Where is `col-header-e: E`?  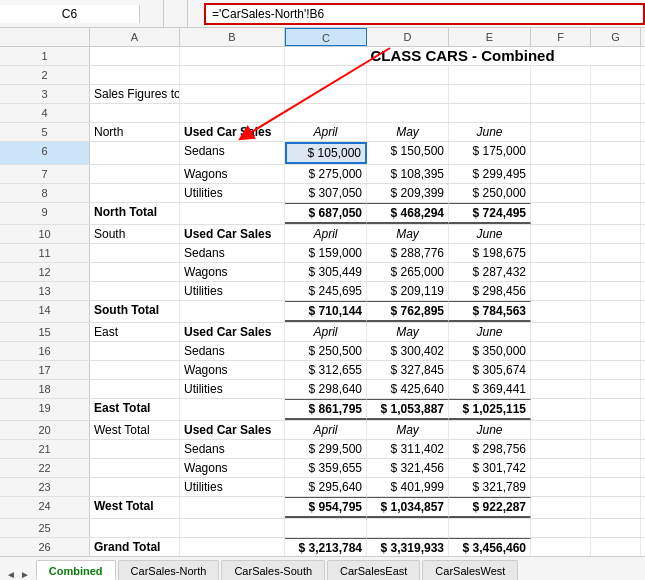 col-header-e: E is located at coordinates (490, 37).